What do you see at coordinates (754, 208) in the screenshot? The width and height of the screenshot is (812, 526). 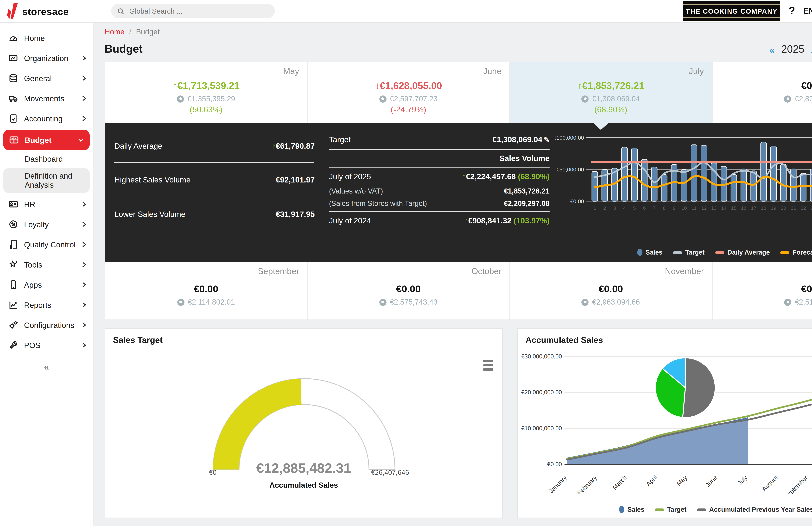 I see `svg-text: 17` at bounding box center [754, 208].